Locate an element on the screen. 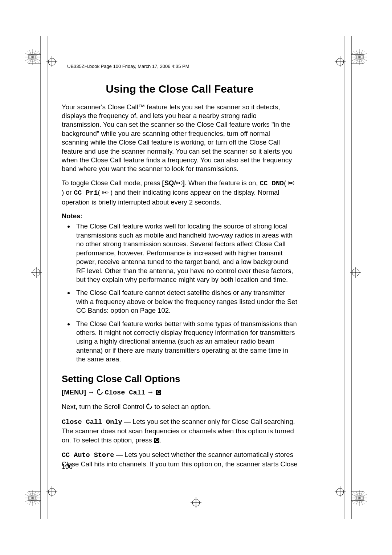 Image resolution: width=392 pixels, height=555 pixels. notes-heading: Notes: is located at coordinates (180, 216).